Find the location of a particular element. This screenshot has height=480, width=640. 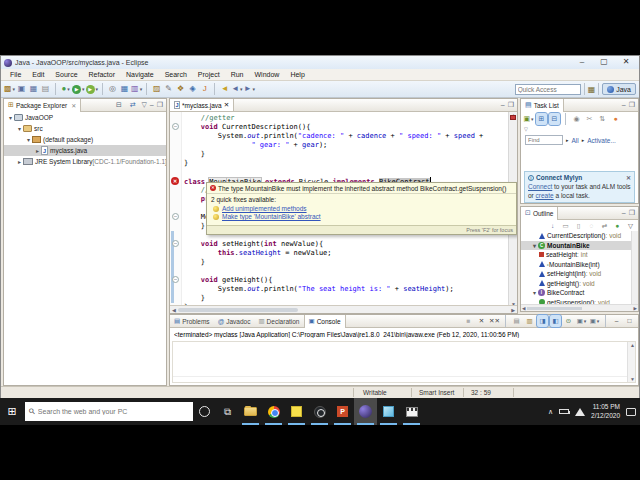

taskbar-app-chrome is located at coordinates (274, 412).